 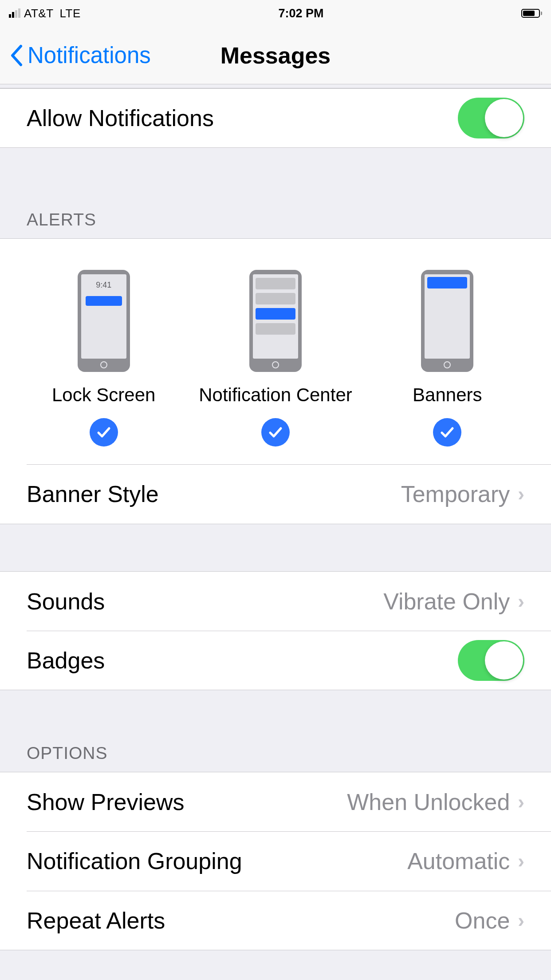 What do you see at coordinates (459, 861) in the screenshot?
I see `notification-grouping-value: Automatic` at bounding box center [459, 861].